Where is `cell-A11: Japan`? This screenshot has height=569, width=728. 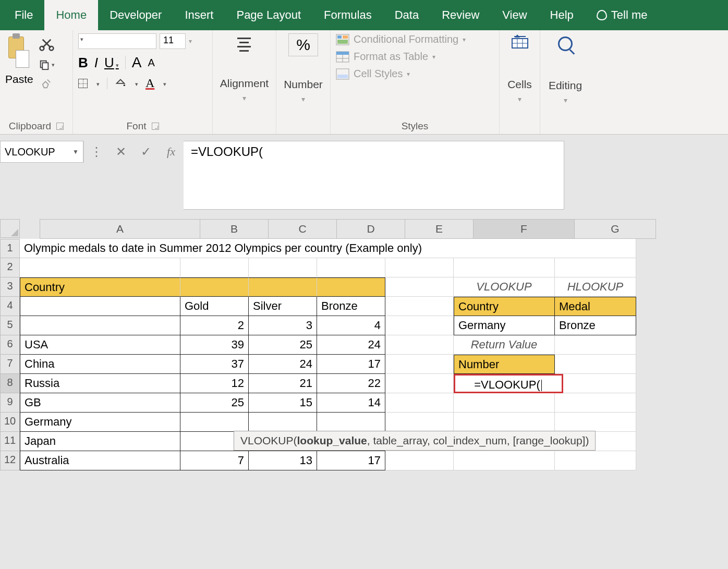
cell-A11: Japan is located at coordinates (100, 441).